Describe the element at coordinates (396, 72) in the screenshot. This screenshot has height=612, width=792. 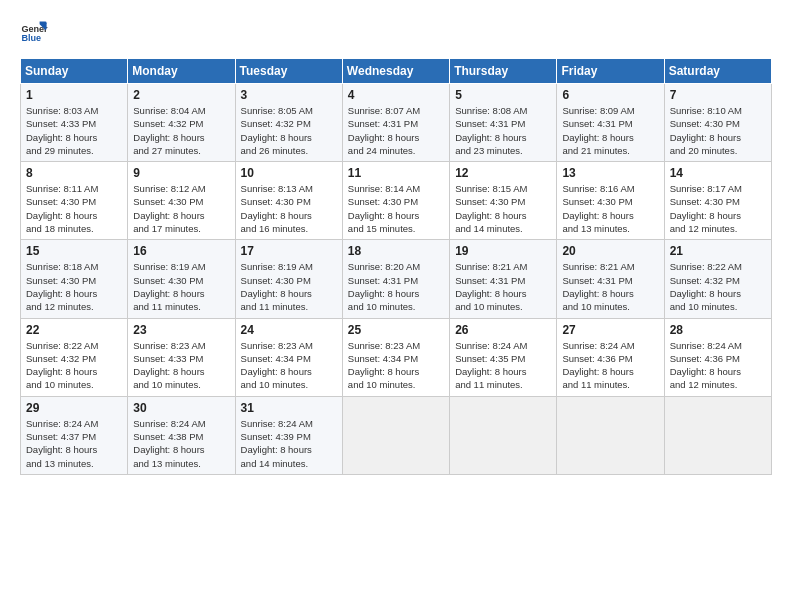
I see `calendar-header-row: SundayMondayTuesdayWednesdayThursdayFrid…` at that location.